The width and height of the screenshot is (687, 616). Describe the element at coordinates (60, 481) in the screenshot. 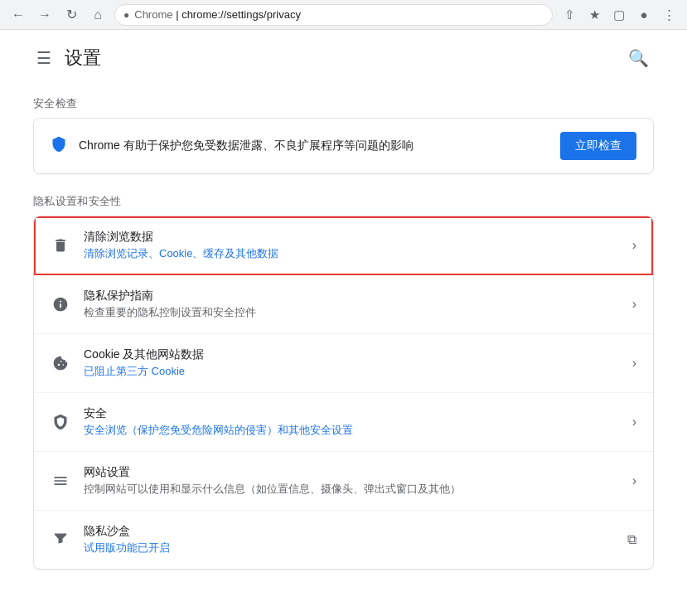

I see `site-settings-icon` at that location.